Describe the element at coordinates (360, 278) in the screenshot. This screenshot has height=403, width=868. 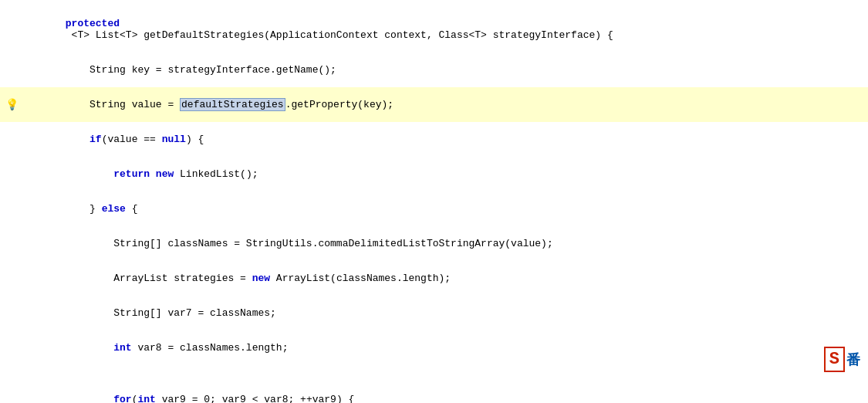
I see `code-plain-8b: ArrayList(classNames.length);` at that location.